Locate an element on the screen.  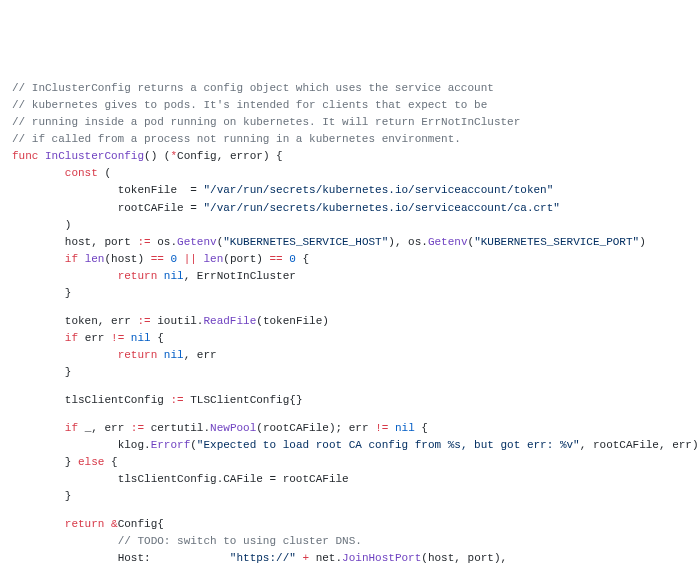
tls-decl: tlsClientConfig := TLSClientConfig{} is located at coordinates (350, 400).